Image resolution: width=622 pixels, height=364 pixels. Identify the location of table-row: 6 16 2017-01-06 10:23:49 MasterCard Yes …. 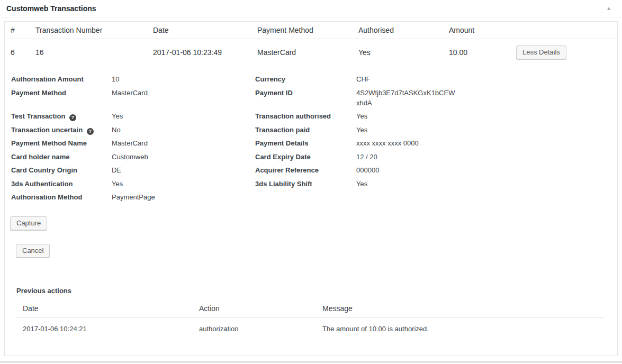
(311, 53).